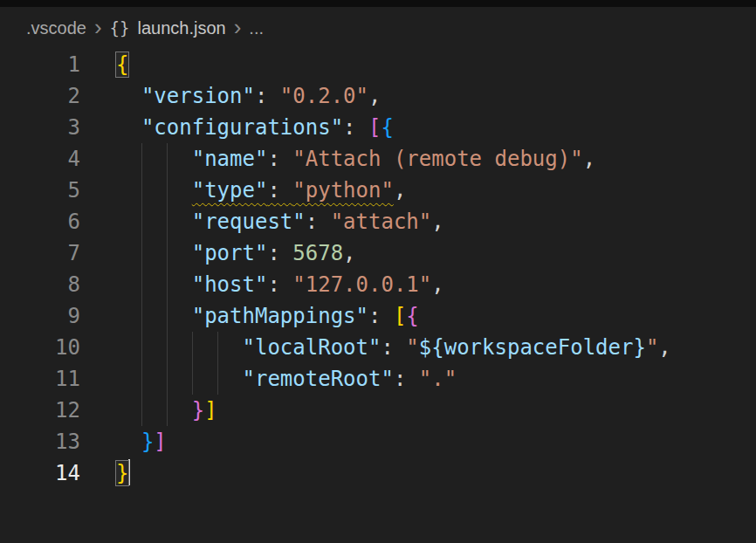 This screenshot has width=756, height=543. Describe the element at coordinates (378, 96) in the screenshot. I see `code-line: 2 "version": "0.2.0",` at that location.